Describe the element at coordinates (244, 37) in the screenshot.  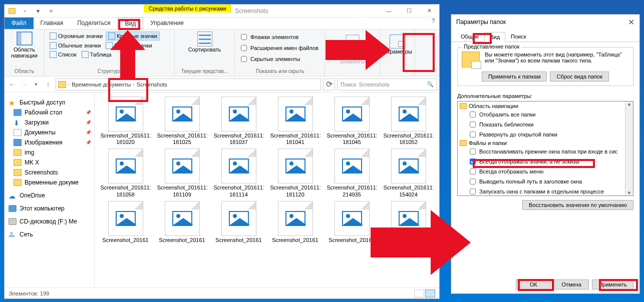
I see `checkbox-item-flags` at that location.